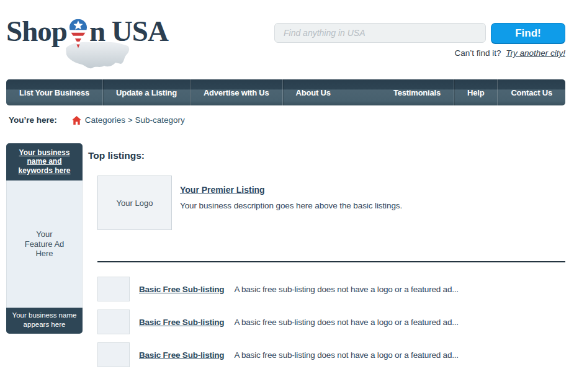 This screenshot has width=574, height=392. What do you see at coordinates (78, 35) in the screenshot?
I see `map-pin-icon` at bounding box center [78, 35].